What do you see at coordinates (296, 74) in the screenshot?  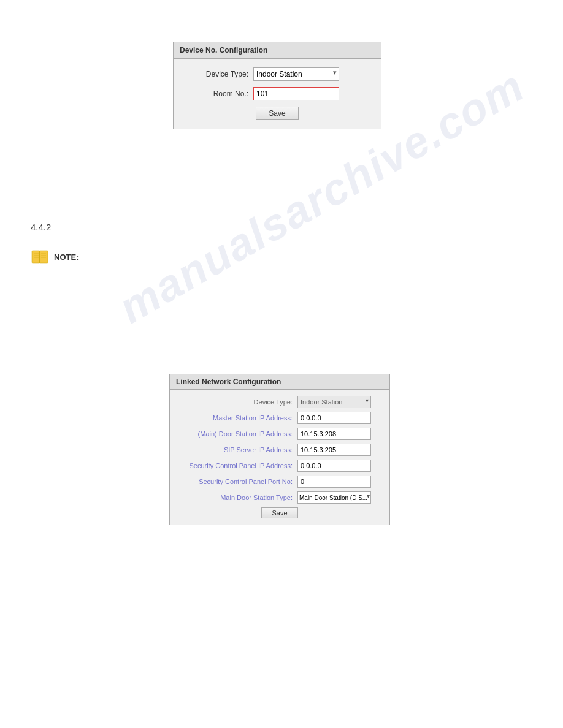 I see `device-type-select-wrapper: Indoor Station` at bounding box center [296, 74].